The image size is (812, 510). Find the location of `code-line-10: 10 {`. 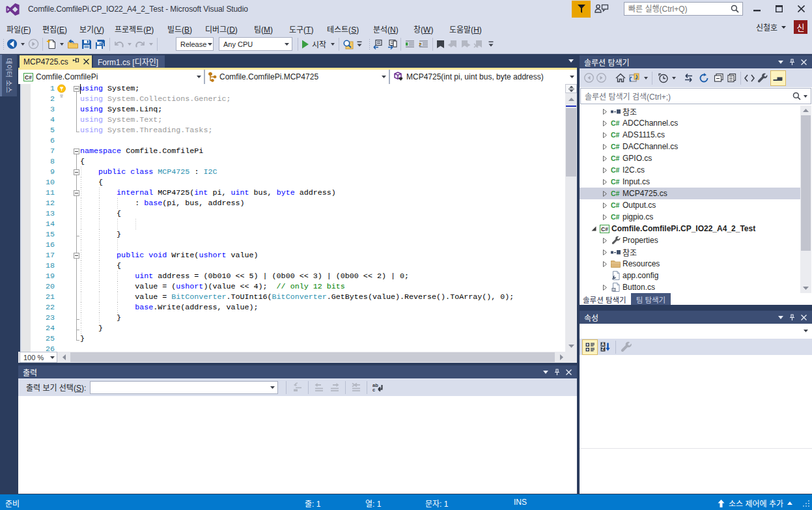

code-line-10: 10 { is located at coordinates (292, 182).